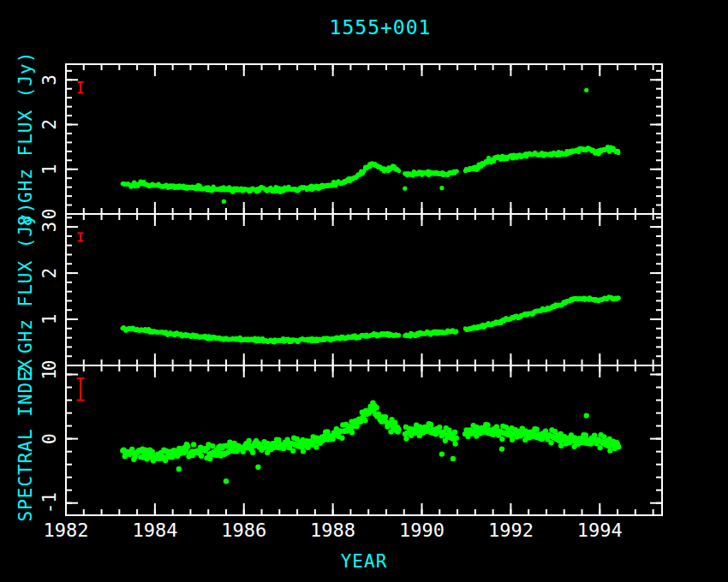 The width and height of the screenshot is (728, 582). Describe the element at coordinates (333, 531) in the screenshot. I see `x-tick-labels: 1982198419861988199019921994` at that location.